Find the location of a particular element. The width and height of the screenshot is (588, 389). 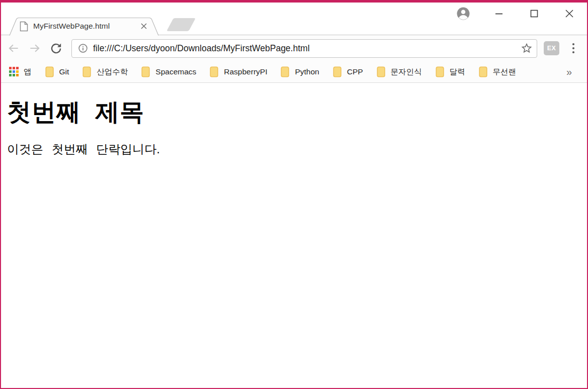

bookmarks-bar: 앱 Git is located at coordinates (294, 72).